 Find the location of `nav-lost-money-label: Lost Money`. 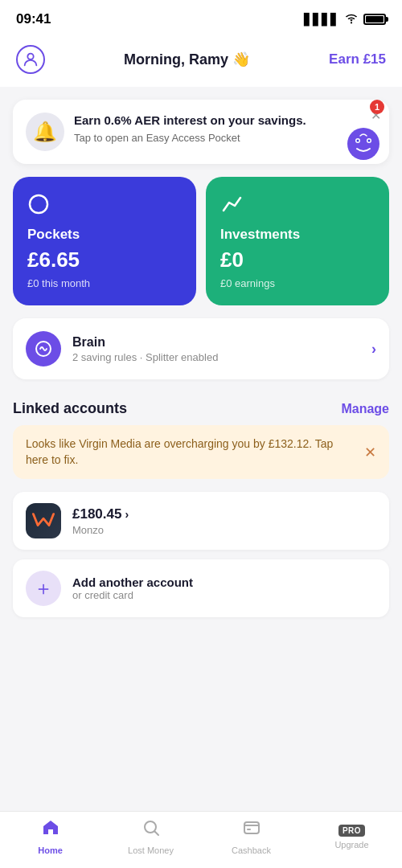

nav-lost-money-label: Lost Money is located at coordinates (151, 850).